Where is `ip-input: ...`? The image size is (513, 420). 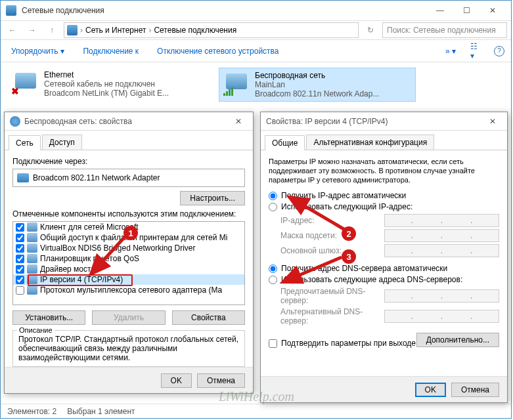 ip-input: ... is located at coordinates (441, 220).